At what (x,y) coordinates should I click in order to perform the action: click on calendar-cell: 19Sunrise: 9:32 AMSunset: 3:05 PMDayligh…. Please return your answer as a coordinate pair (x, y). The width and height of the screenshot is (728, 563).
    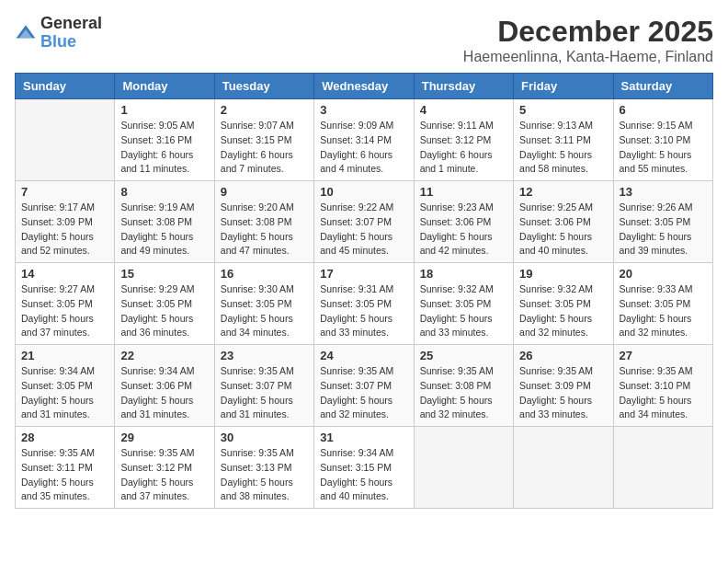
    Looking at the image, I should click on (563, 304).